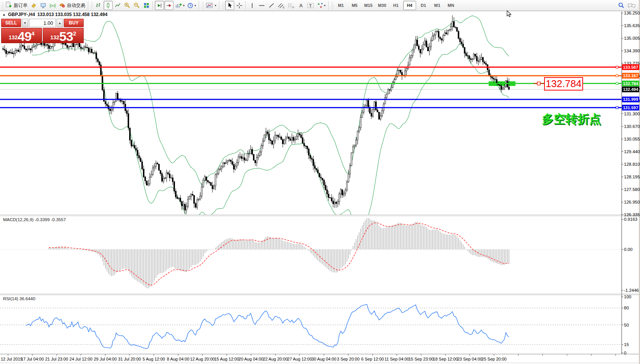 The image size is (640, 364). What do you see at coordinates (203, 359) in the screenshot?
I see `time-tick-label: 12 Aug 20:00` at bounding box center [203, 359].